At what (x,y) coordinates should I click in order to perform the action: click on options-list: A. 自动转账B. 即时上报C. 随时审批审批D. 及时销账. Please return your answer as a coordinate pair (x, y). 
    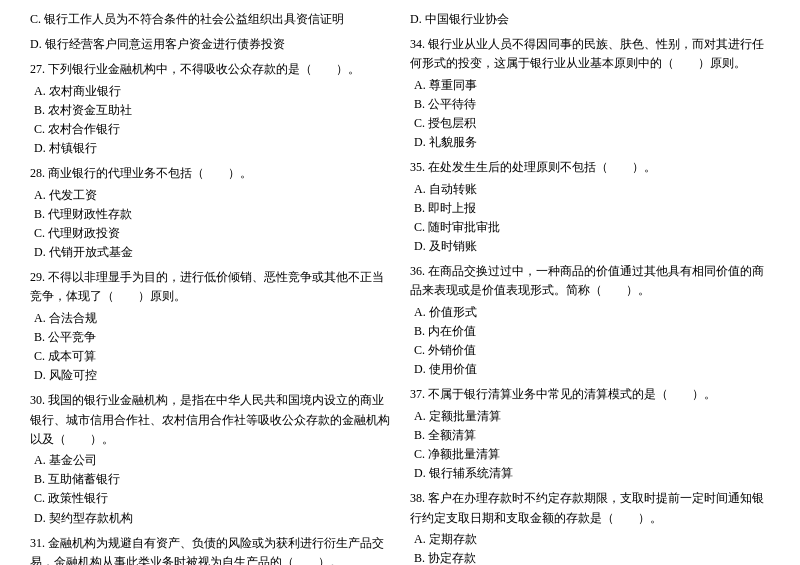
    Looking at the image, I should click on (590, 218).